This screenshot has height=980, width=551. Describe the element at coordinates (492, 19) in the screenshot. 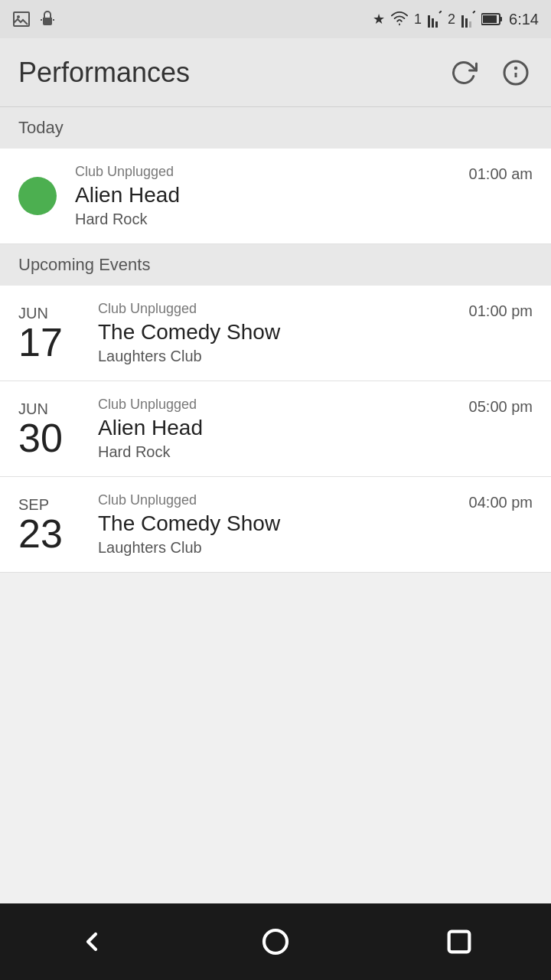

I see `battery-icon` at that location.